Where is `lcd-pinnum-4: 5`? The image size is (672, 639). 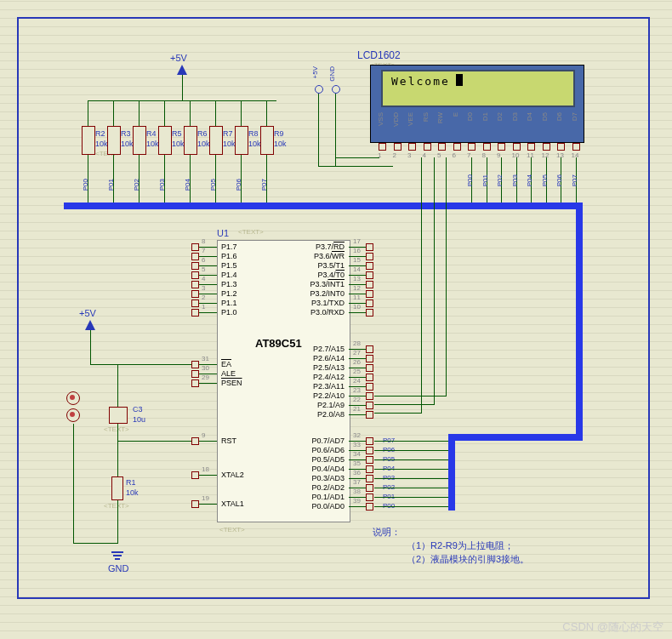
lcd-pinnum-4: 5 is located at coordinates (439, 155).